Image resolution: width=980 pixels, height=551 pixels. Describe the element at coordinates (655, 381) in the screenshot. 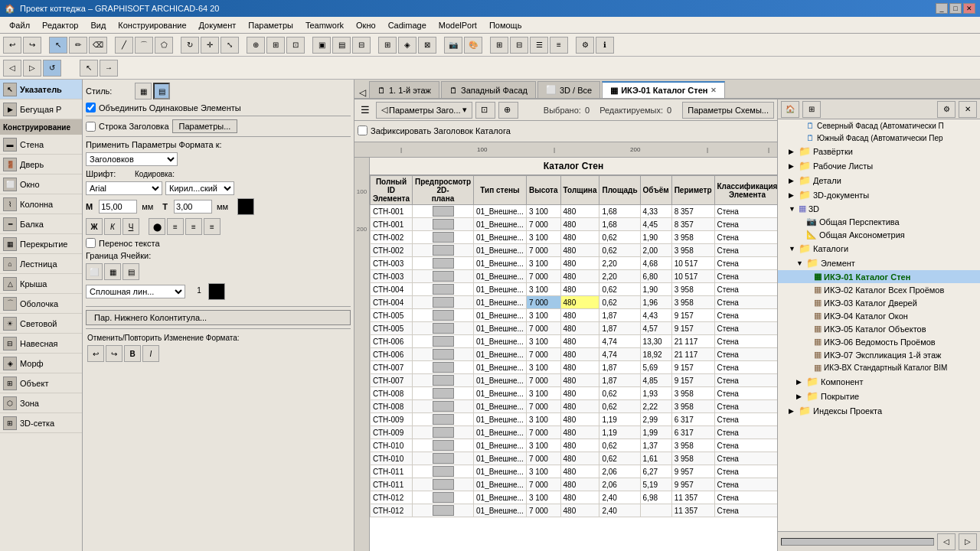

I see `table-cell: 4,85` at that location.